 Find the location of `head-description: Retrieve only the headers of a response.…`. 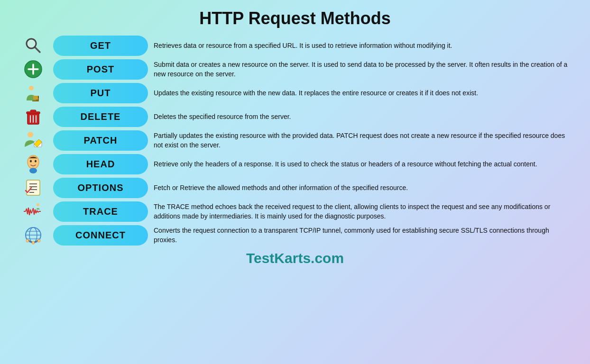

head-description: Retrieve only the headers of a response.… is located at coordinates (362, 164).